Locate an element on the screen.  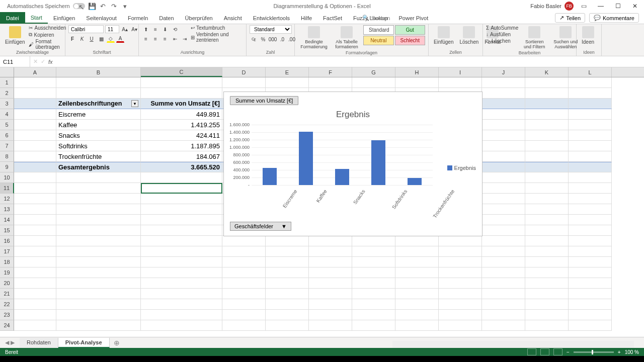
cell-G22 is located at coordinates (374, 305).